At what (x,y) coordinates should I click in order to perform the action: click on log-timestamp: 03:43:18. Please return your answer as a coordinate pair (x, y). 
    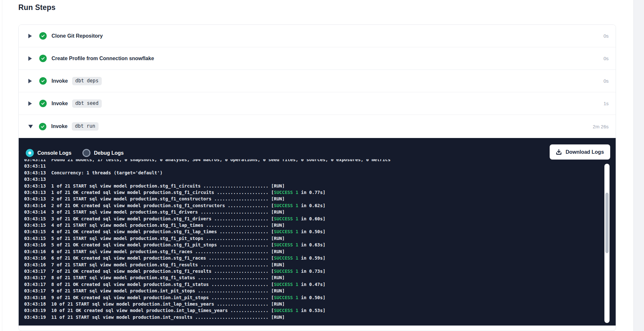
    Looking at the image, I should click on (35, 304).